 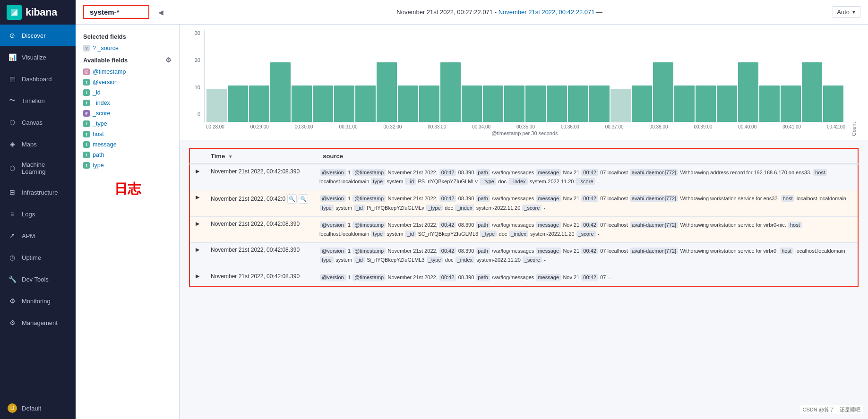 I want to click on field-item-version: t @version, so click(x=128, y=82).